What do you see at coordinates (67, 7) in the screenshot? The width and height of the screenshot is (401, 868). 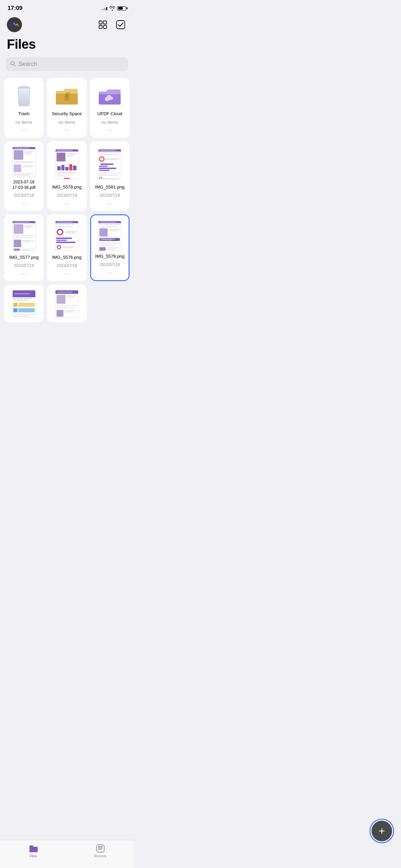 I see `status-bar: 17:09` at bounding box center [67, 7].